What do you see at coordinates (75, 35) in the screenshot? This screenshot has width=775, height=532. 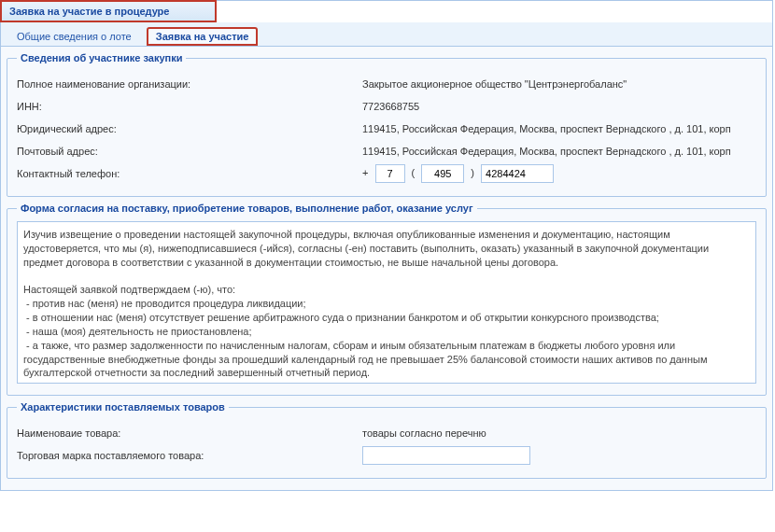 I see `tab-general-info: Общие сведения о лоте` at bounding box center [75, 35].